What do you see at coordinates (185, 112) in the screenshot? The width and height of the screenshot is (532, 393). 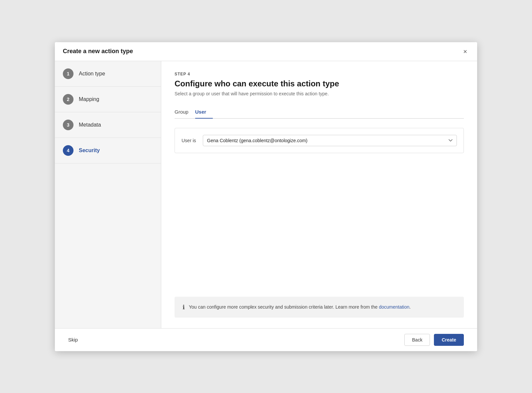 I see `tab-group: Group` at bounding box center [185, 112].